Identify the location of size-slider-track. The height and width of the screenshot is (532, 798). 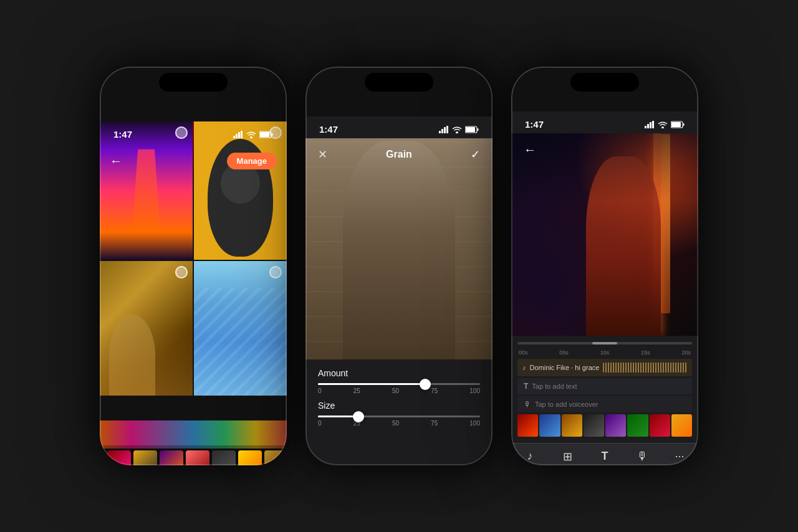
(399, 416).